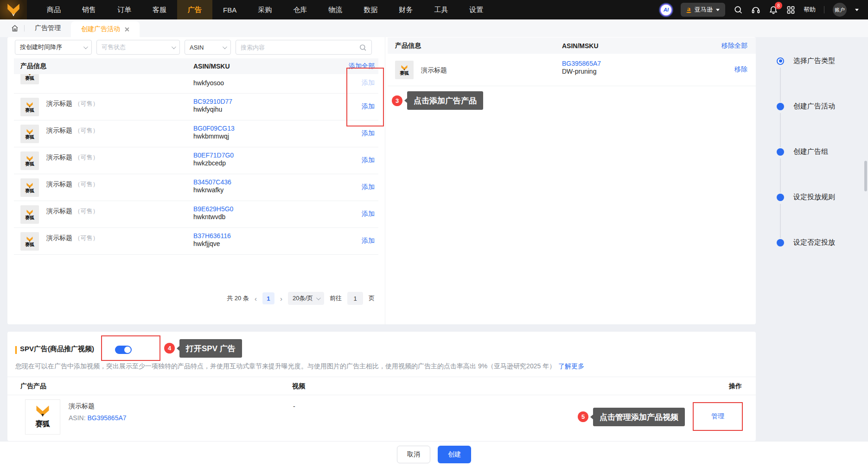 This screenshot has width=868, height=467. I want to click on close-icon, so click(127, 30).